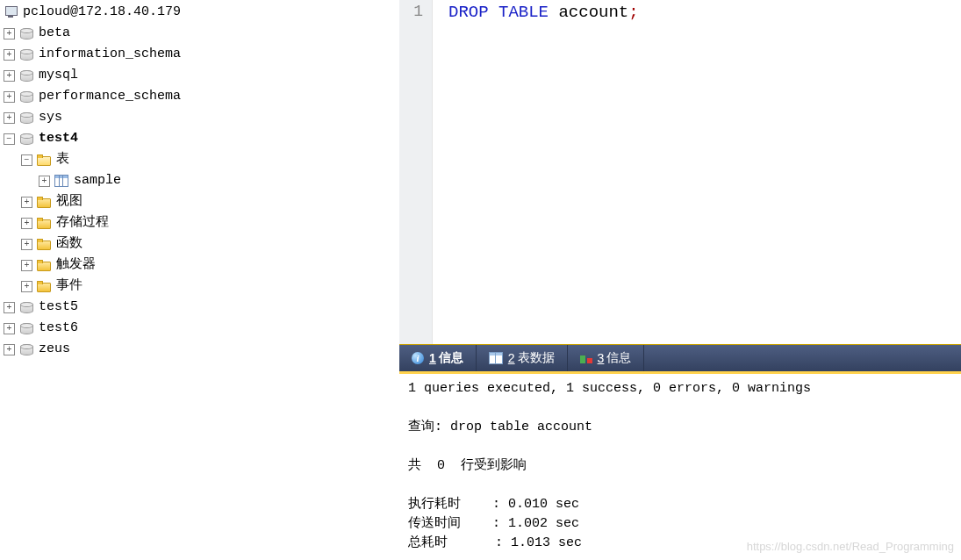 The height and width of the screenshot is (560, 961). Describe the element at coordinates (469, 12) in the screenshot. I see `sql-keyword: DROP` at that location.